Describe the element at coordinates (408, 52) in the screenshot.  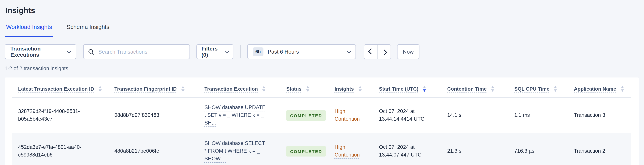
I see `now-button: Now` at that location.